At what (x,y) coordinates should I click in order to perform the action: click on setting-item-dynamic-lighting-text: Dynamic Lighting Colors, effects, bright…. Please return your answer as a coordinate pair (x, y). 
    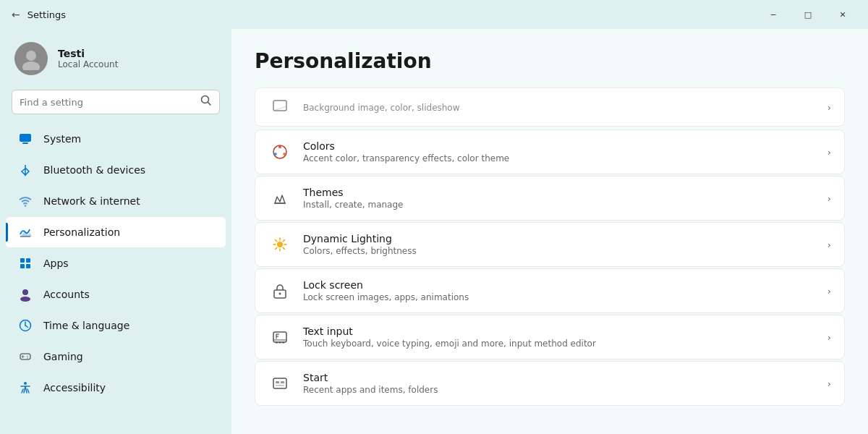
    Looking at the image, I should click on (560, 244).